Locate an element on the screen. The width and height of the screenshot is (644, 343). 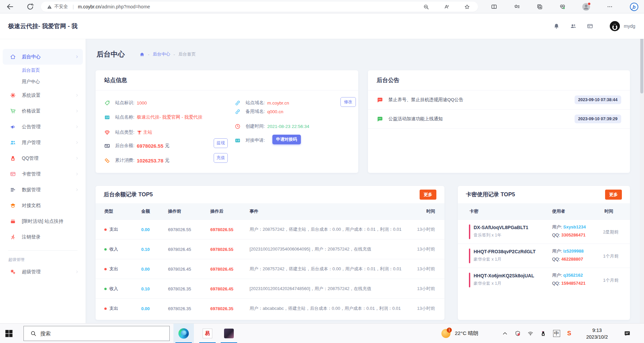
more-menu-icon is located at coordinates (610, 7).